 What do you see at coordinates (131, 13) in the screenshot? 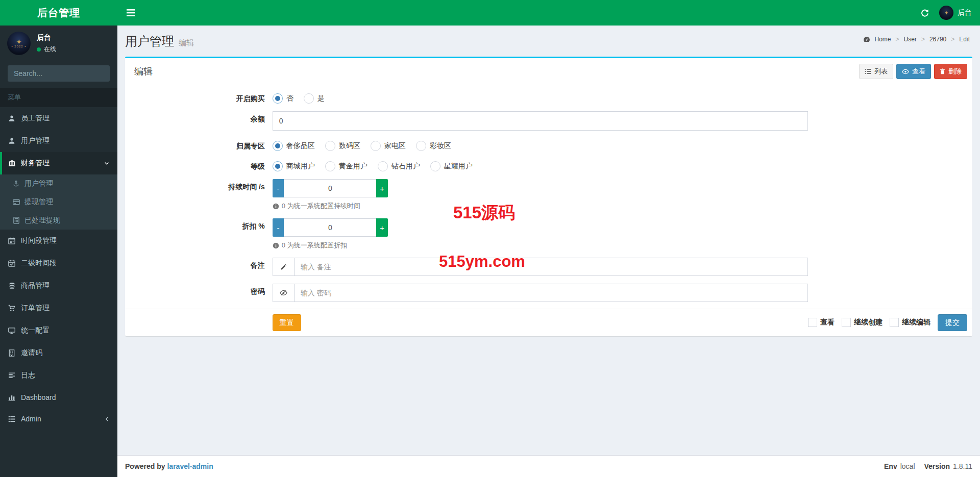
I see `sidebar-toggle-button` at bounding box center [131, 13].